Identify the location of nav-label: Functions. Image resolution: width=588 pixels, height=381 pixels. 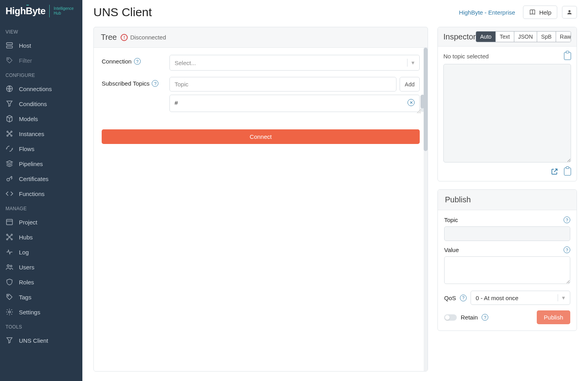
(32, 194).